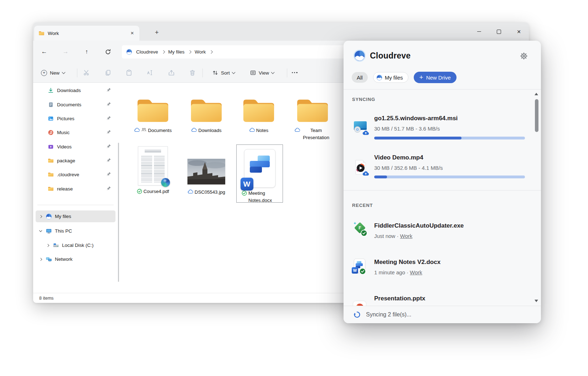 The width and height of the screenshot is (588, 376). What do you see at coordinates (390, 273) in the screenshot?
I see `recent-item-time: 1 minute ago` at bounding box center [390, 273].